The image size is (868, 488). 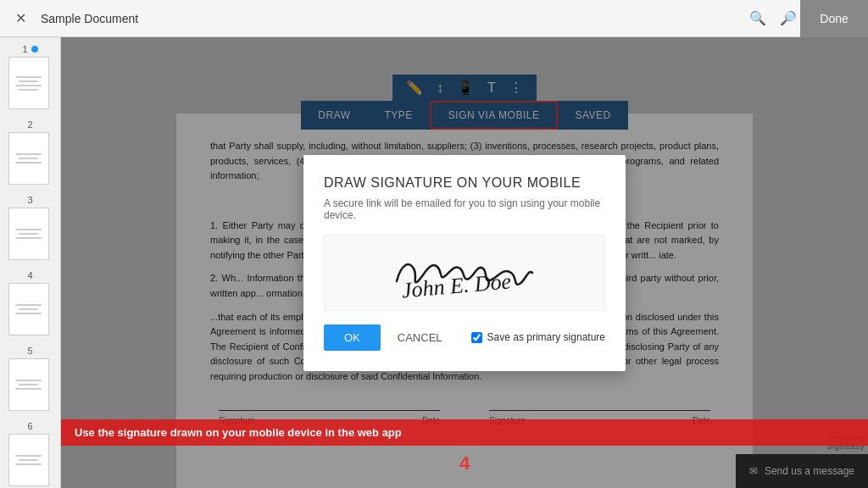 What do you see at coordinates (31, 152) in the screenshot?
I see `sidebar-page-2: 2` at bounding box center [31, 152].